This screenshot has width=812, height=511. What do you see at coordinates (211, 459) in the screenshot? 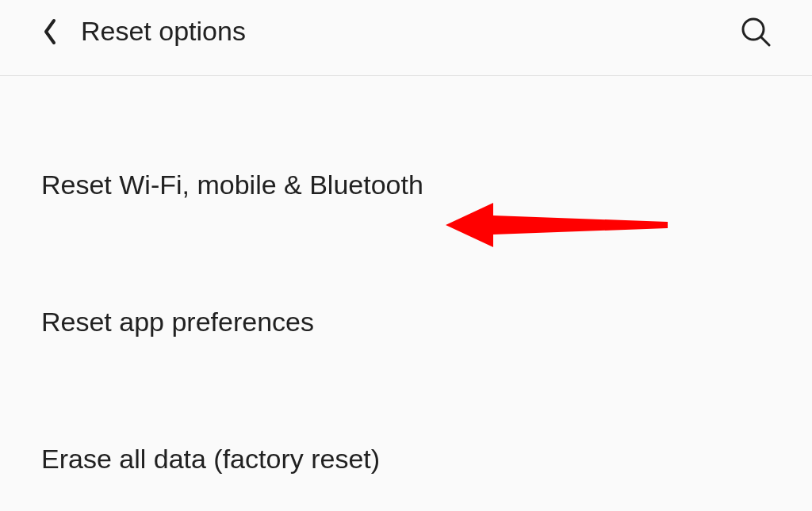
I see `list-item-label: Erase all data (factory reset)` at bounding box center [211, 459].